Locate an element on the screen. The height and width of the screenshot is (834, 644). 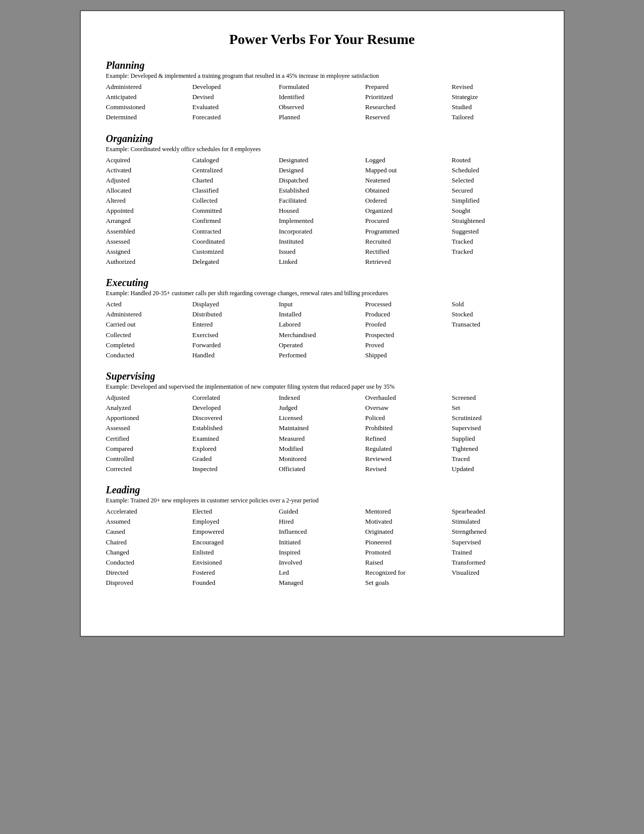
word-item: Led is located at coordinates (322, 573).